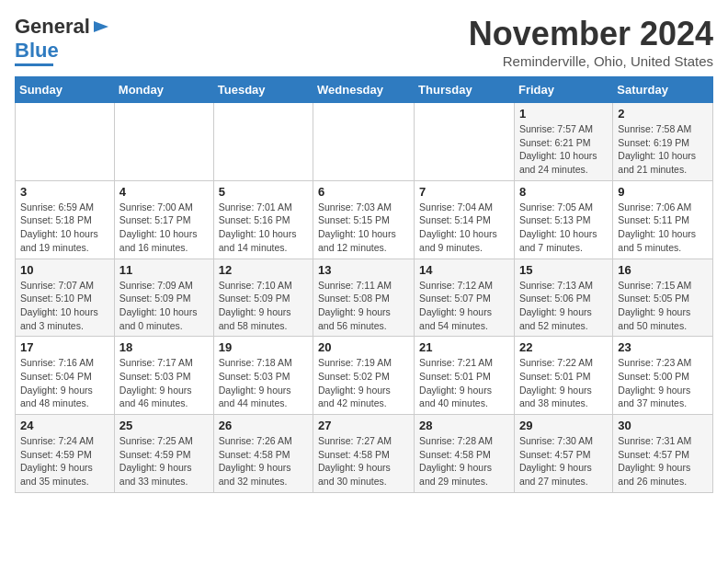  Describe the element at coordinates (164, 462) in the screenshot. I see `day-info: Sunrise: 7:25 AMSunset: 4:59 PMDaylight:…` at that location.